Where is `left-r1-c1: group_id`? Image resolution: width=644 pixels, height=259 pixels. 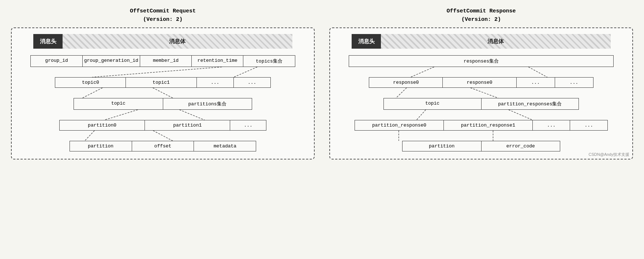
left-r1-c1: group_id is located at coordinates (56, 61).